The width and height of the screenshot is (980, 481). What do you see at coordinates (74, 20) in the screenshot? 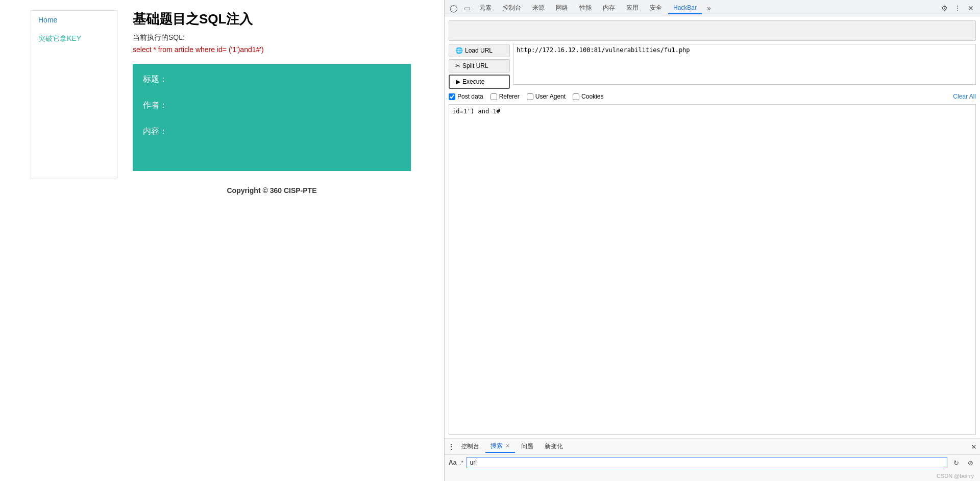
I see `nav-home: Home` at bounding box center [74, 20].